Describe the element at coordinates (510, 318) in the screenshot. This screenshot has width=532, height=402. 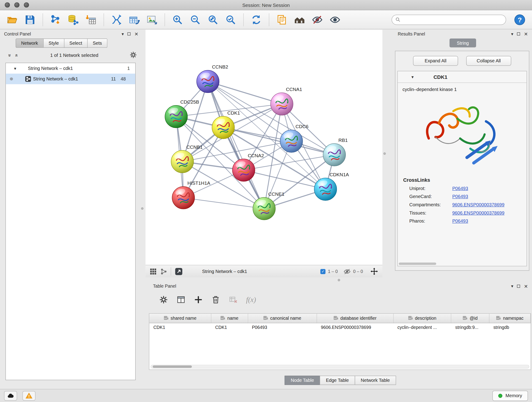
I see `column-header: namespac` at that location.